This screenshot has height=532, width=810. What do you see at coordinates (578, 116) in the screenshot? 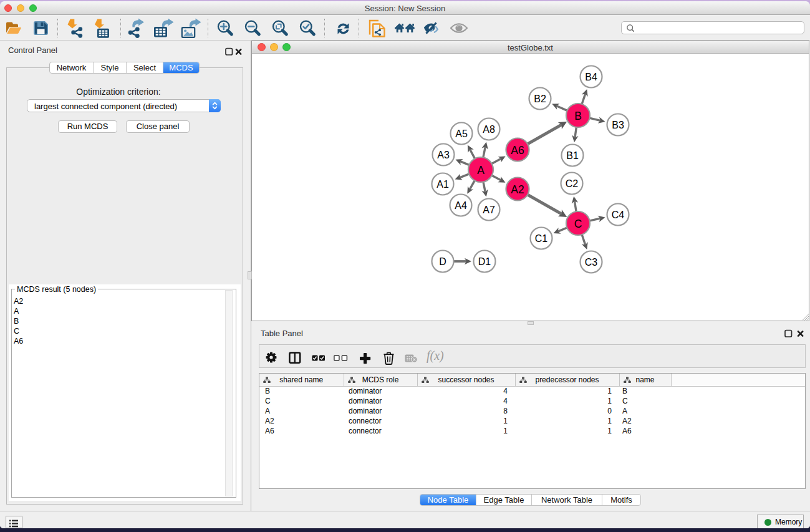
I see `svg-text: B` at bounding box center [578, 116].